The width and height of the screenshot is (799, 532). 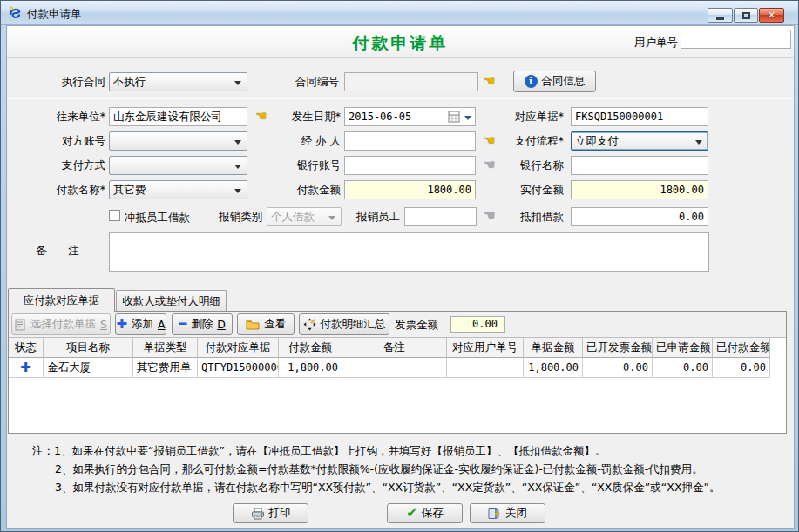 What do you see at coordinates (310, 324) in the screenshot?
I see `summary-arrows-icon` at bounding box center [310, 324].